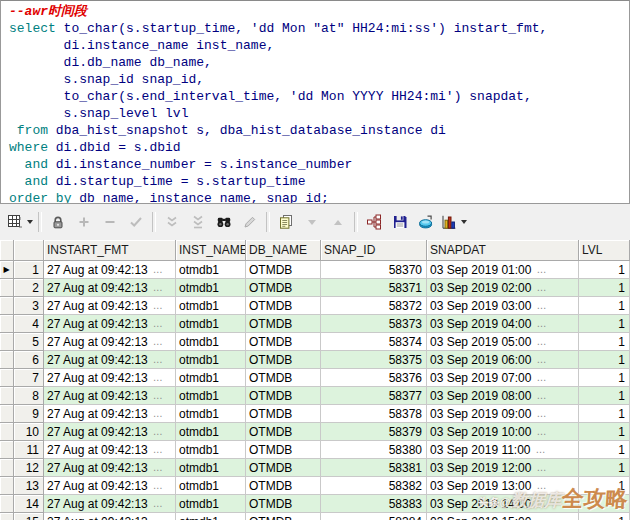 The width and height of the screenshot is (630, 520). I want to click on rownum-cell: 8, so click(29, 396).